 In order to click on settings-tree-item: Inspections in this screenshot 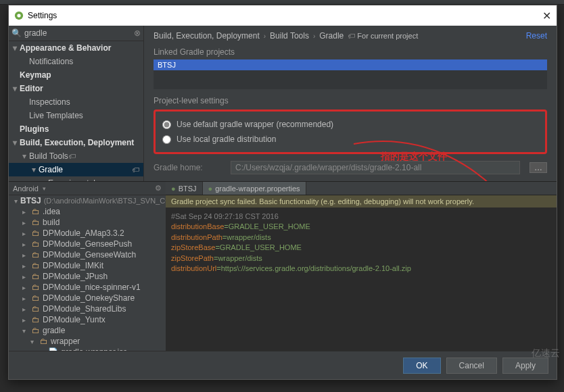, I will do `click(76, 102)`.